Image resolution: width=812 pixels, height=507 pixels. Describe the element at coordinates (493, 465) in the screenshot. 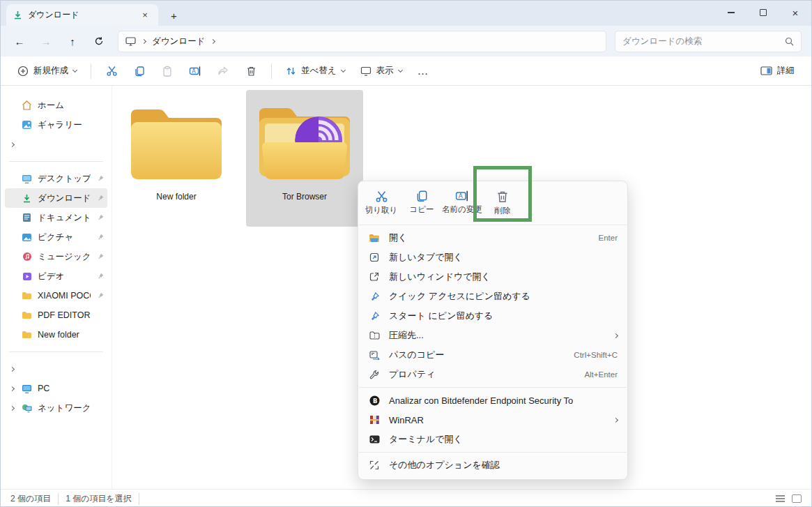

I see `menu-item-show-more-options: その他のオプションを確認` at that location.